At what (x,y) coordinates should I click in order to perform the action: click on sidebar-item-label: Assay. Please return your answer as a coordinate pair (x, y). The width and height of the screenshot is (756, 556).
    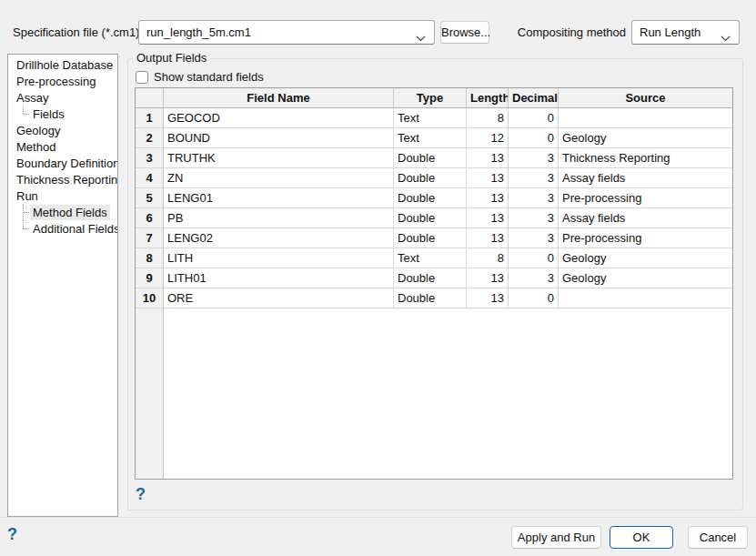
    Looking at the image, I should click on (33, 98).